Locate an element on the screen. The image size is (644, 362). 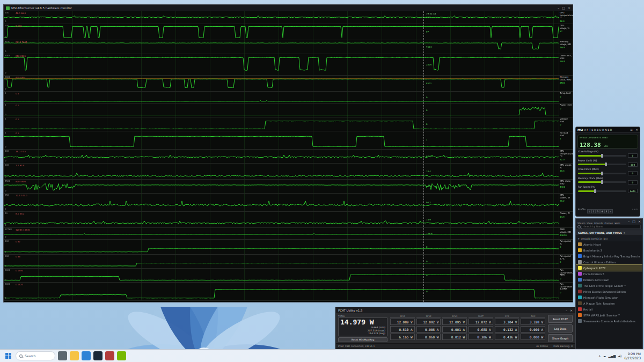
steam-titlebar: SteamViewFriendsGamesHelp – □ × is located at coordinates (609, 221).